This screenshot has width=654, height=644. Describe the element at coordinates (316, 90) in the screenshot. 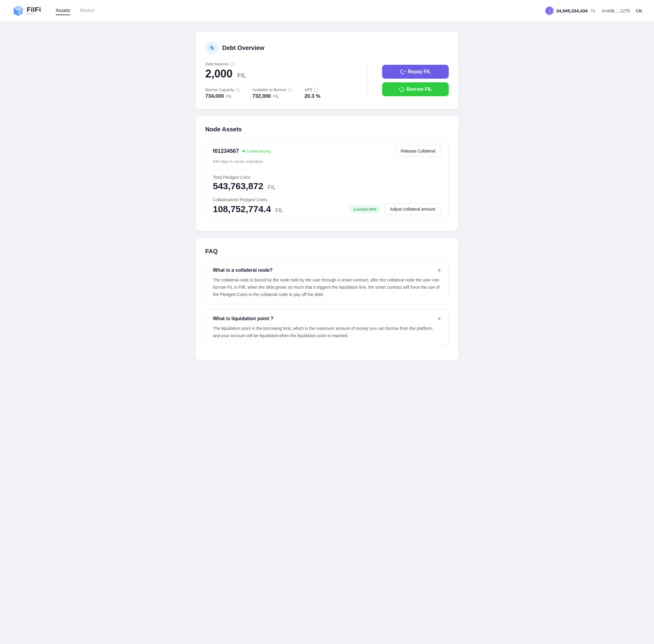

I see `apr-info-icon: i` at that location.